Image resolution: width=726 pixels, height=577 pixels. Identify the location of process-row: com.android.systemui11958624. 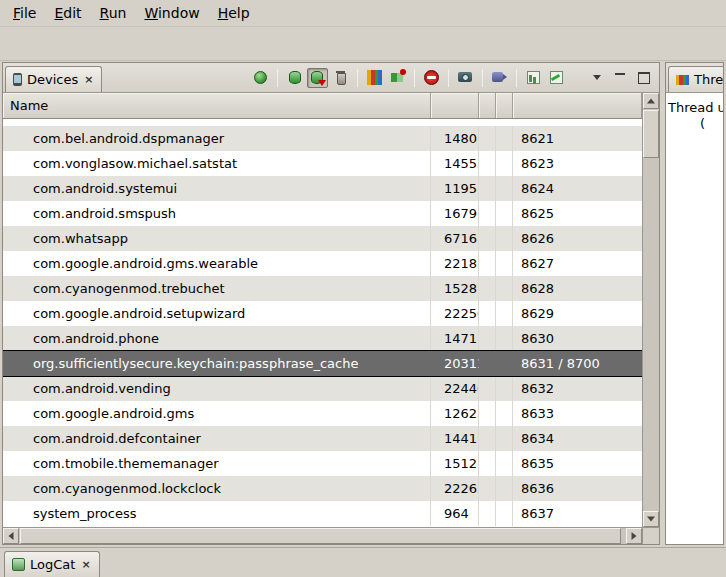
(322, 188).